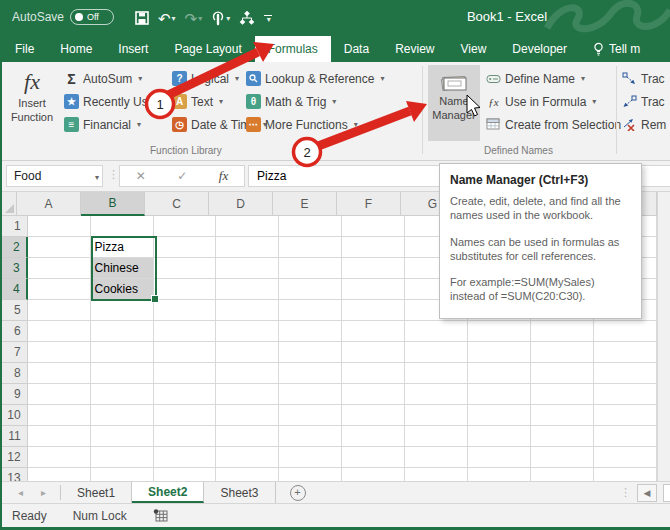 Image resolution: width=670 pixels, height=530 pixels. I want to click on row-header-3: 3, so click(15, 268).